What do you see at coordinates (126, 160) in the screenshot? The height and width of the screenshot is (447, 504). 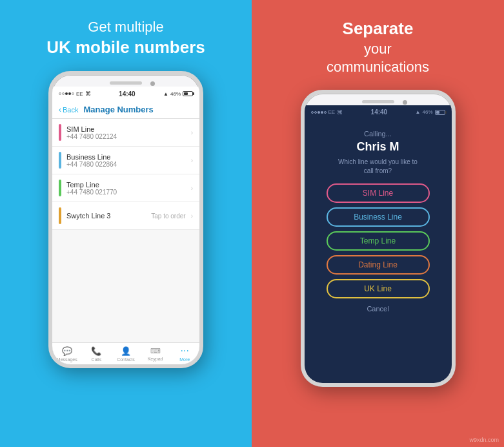 I see `business-line-info: Business Line +44 7480 022864` at bounding box center [126, 160].